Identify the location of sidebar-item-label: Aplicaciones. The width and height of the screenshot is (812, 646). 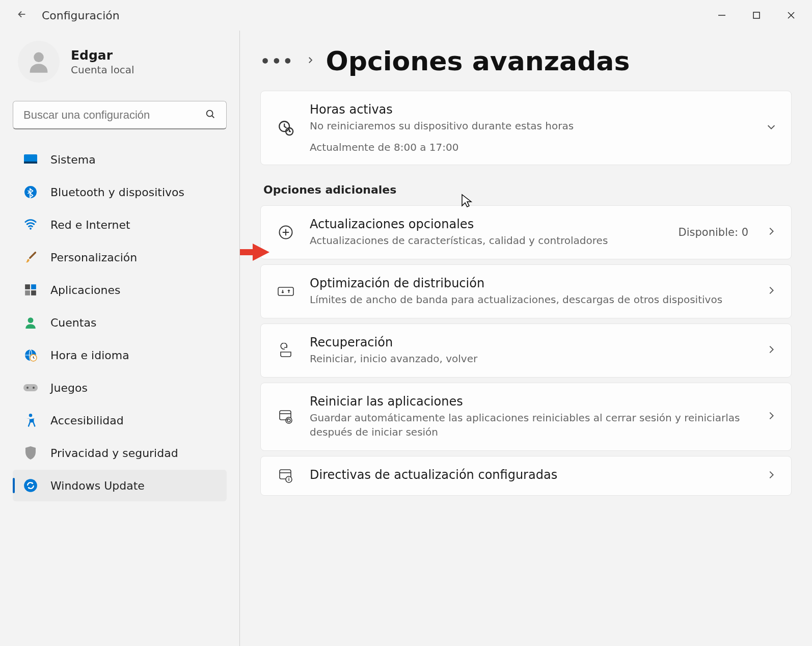
(86, 290).